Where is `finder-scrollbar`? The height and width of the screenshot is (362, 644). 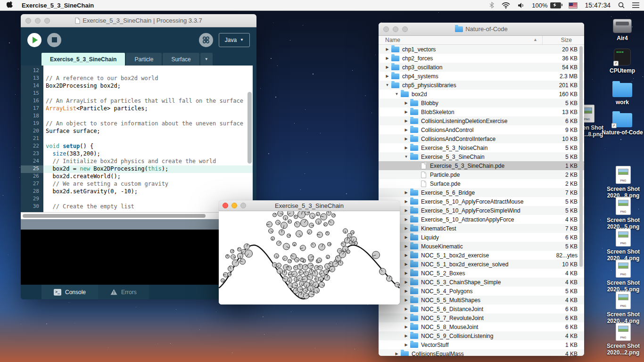 finder-scrollbar is located at coordinates (581, 156).